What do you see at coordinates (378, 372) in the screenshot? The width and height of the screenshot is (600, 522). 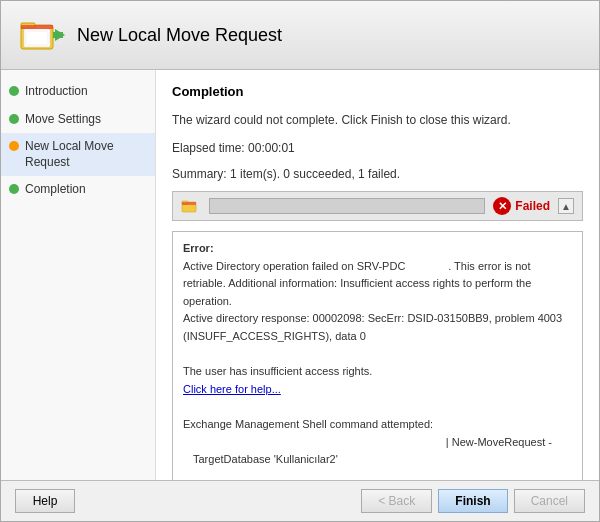 I see `access-rights-text: The user has insufficient access rights.` at bounding box center [378, 372].